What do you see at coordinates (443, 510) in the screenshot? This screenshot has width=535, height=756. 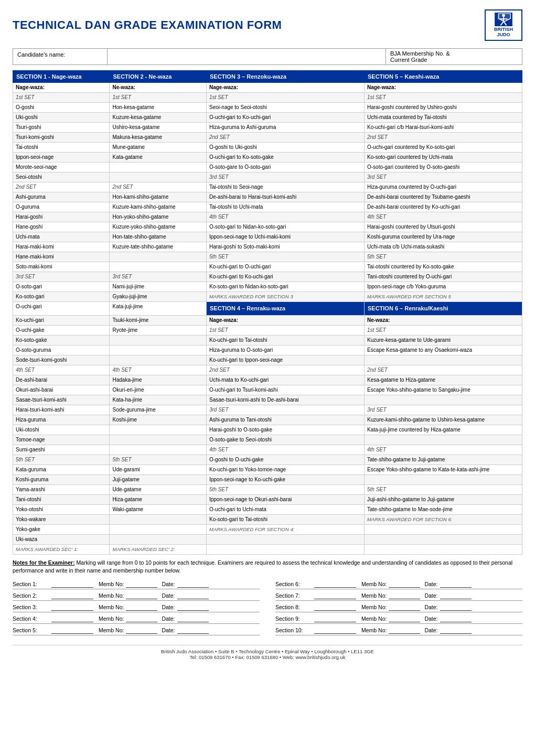 I see `table-cell: Tate-shiho-gatame to Mae-sode-jime` at bounding box center [443, 510].